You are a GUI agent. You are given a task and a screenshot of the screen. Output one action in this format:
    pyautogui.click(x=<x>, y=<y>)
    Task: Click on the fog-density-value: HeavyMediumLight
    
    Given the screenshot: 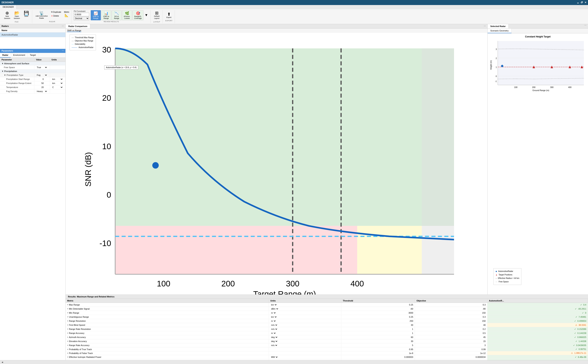 What is the action you would take?
    pyautogui.click(x=42, y=91)
    